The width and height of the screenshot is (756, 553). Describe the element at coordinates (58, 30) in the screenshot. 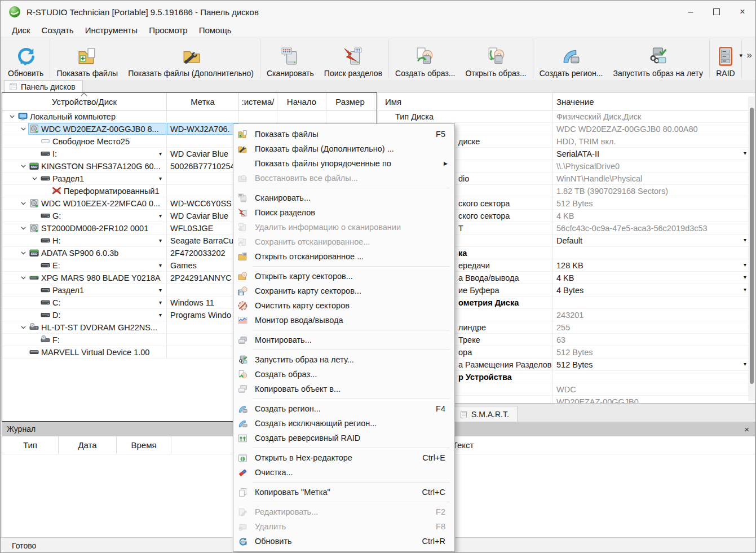

I see `menubar-item-create: Создать` at that location.